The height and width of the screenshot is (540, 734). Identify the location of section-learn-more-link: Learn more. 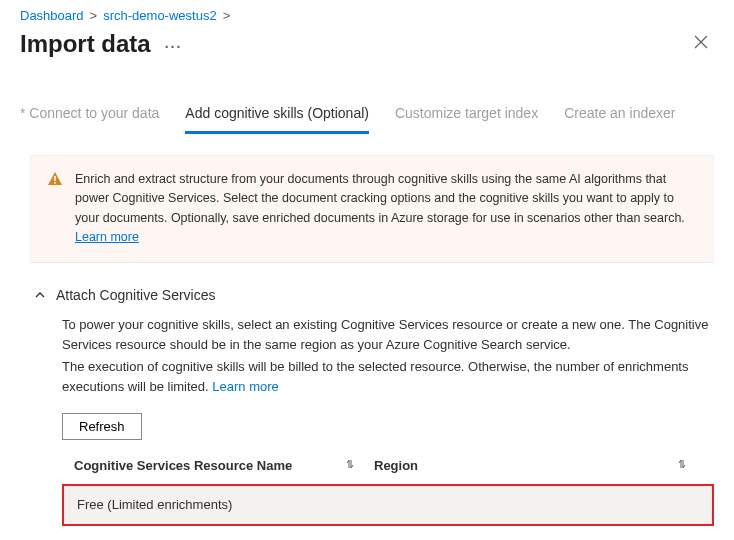
(245, 386).